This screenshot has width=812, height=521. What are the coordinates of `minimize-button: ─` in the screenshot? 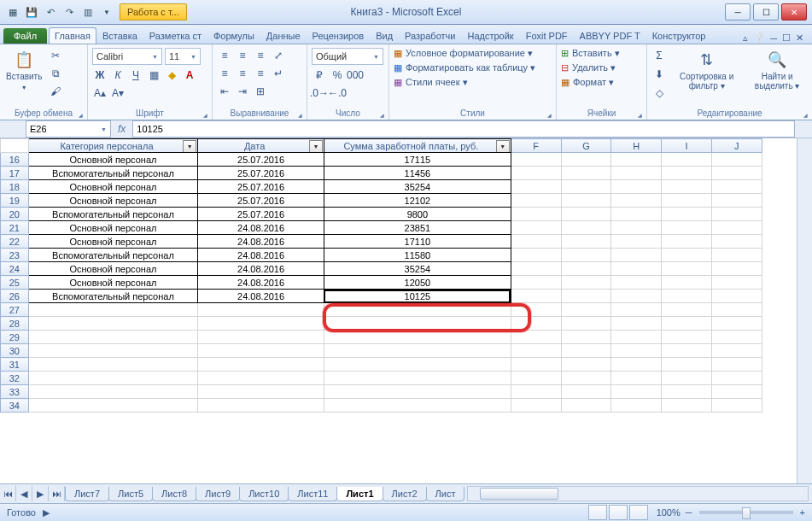 It's located at (738, 12).